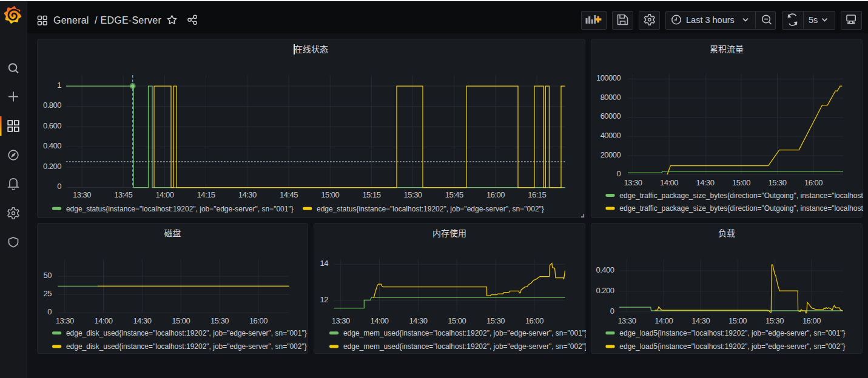 This screenshot has width=868, height=378. What do you see at coordinates (206, 195) in the screenshot?
I see `svg-text: 14:15` at bounding box center [206, 195].